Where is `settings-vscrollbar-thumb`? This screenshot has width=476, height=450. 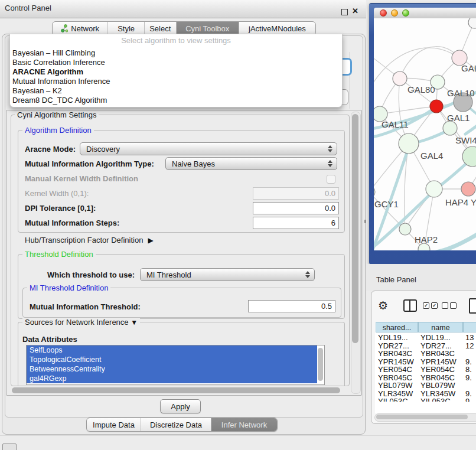 settings-vscrollbar-thumb is located at coordinates (356, 229).